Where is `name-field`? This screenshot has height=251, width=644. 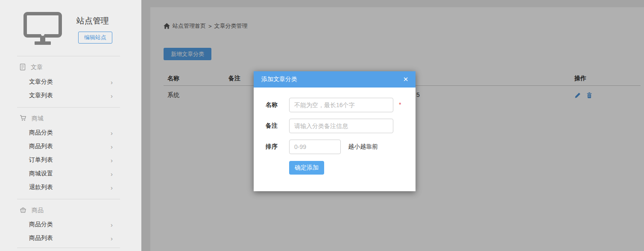 name-field is located at coordinates (341, 105).